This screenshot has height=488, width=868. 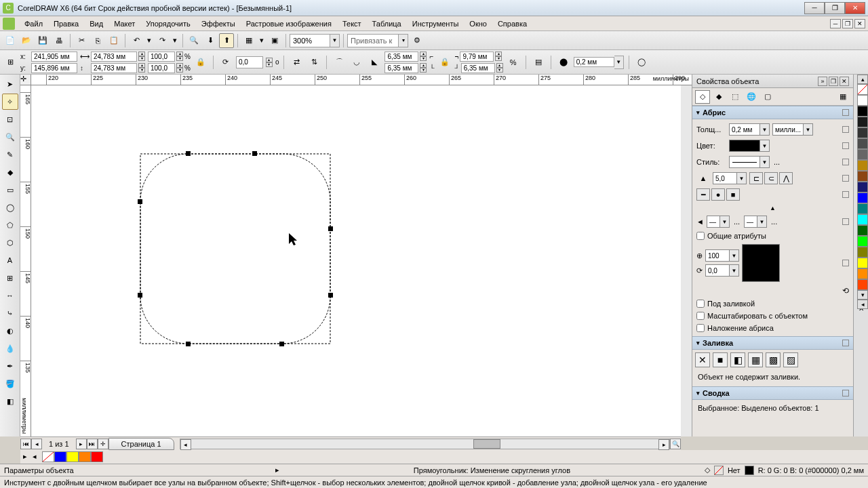 What do you see at coordinates (10, 155) in the screenshot?
I see `freehand-tool: ✎` at bounding box center [10, 155].